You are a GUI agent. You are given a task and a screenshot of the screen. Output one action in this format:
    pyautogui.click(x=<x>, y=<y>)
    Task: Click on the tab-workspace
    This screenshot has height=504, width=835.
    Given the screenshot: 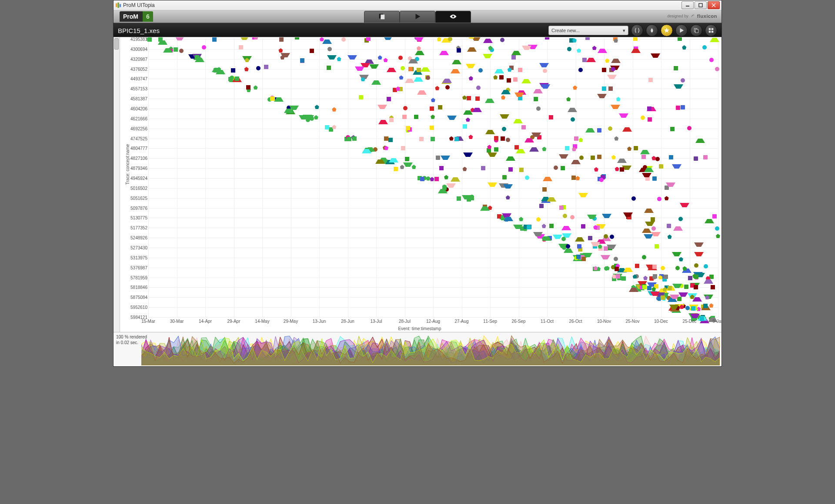 What is the action you would take?
    pyautogui.click(x=382, y=17)
    